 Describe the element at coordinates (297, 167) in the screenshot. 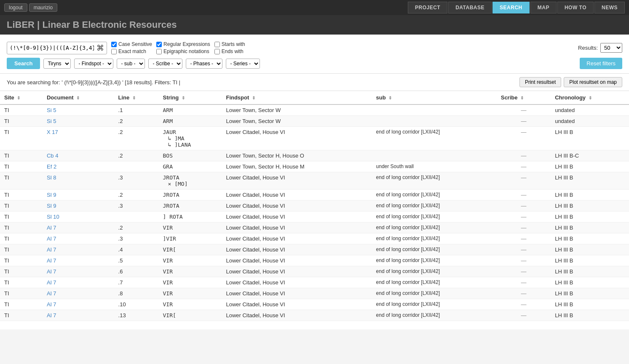

I see `cell-findspot: Lower Town, Sector H, House M` at that location.